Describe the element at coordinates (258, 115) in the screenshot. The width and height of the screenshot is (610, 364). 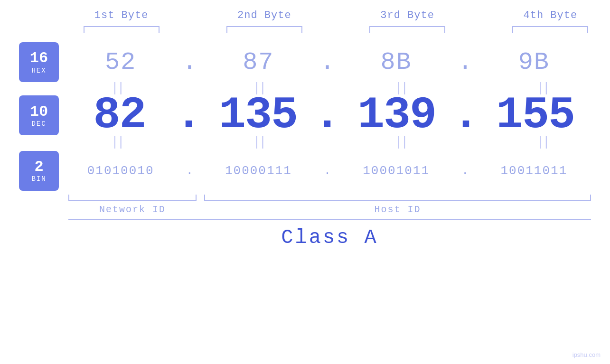
I see `dec-cell-2: 135` at that location.